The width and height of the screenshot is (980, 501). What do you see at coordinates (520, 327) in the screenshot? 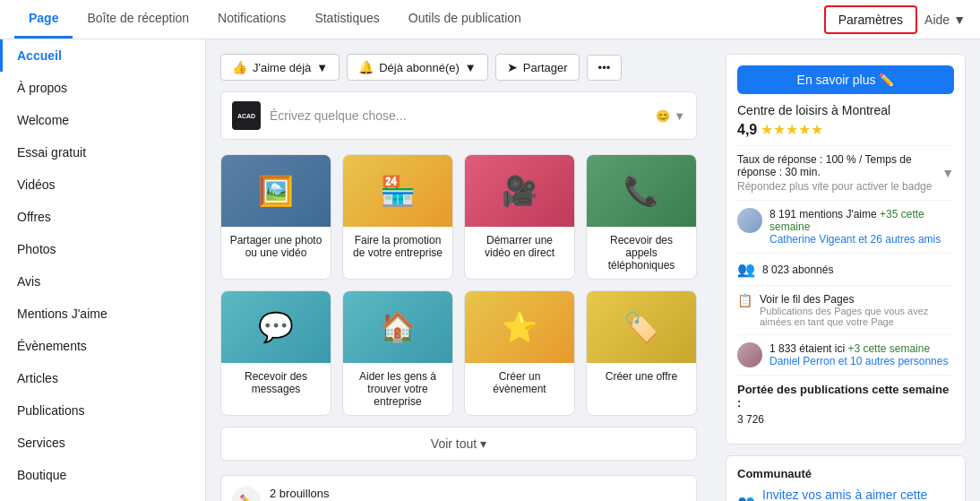
I see `card-image-evenement: ⭐` at bounding box center [520, 327].